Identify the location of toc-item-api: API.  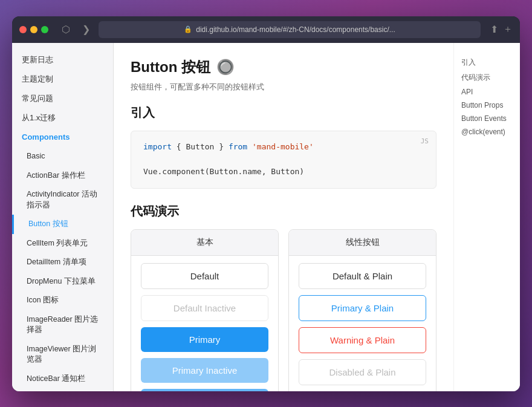
(487, 92).